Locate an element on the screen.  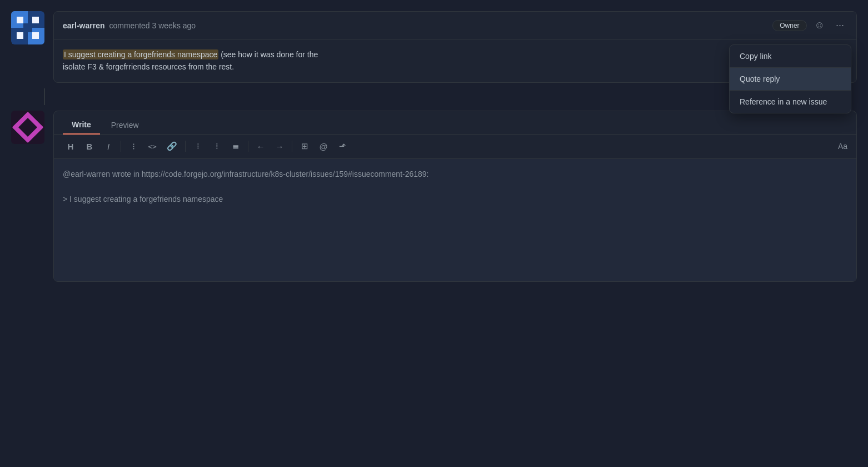
table-button: ⊞ is located at coordinates (305, 146).